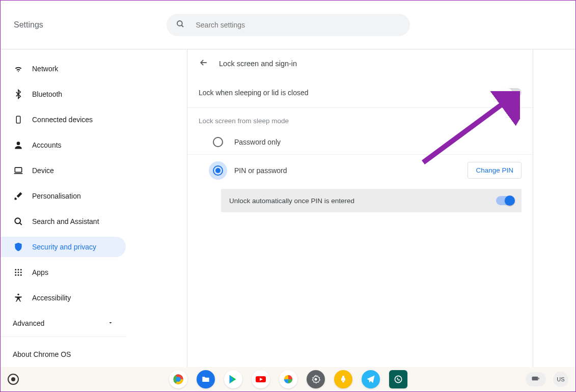 Image resolution: width=576 pixels, height=392 pixels. What do you see at coordinates (505, 201) in the screenshot?
I see `unlock-auto-toggle` at bounding box center [505, 201].